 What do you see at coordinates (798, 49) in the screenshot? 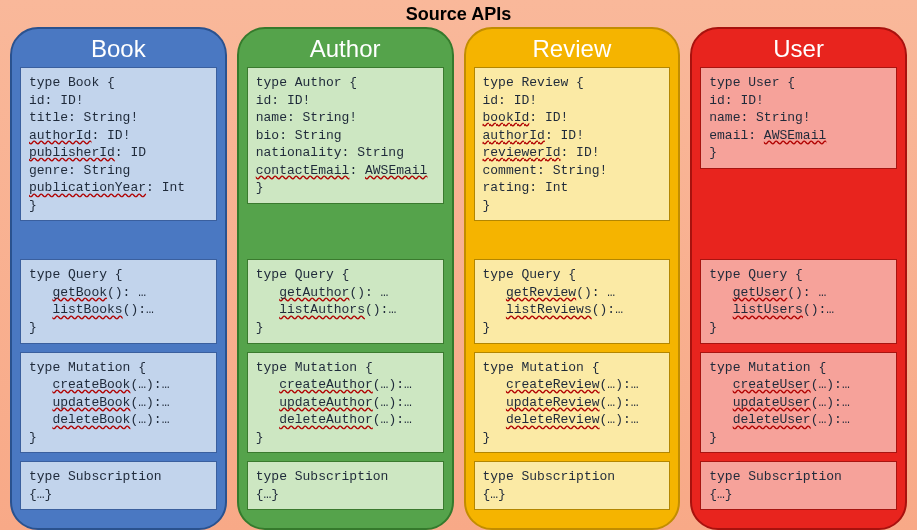
I see `user-header: User` at bounding box center [798, 49].